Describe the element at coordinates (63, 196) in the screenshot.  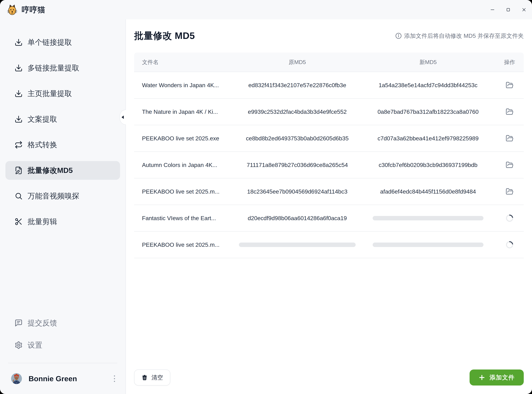
I see `sidebar-item-media-sniffer: 万能音视频嗅探` at that location.